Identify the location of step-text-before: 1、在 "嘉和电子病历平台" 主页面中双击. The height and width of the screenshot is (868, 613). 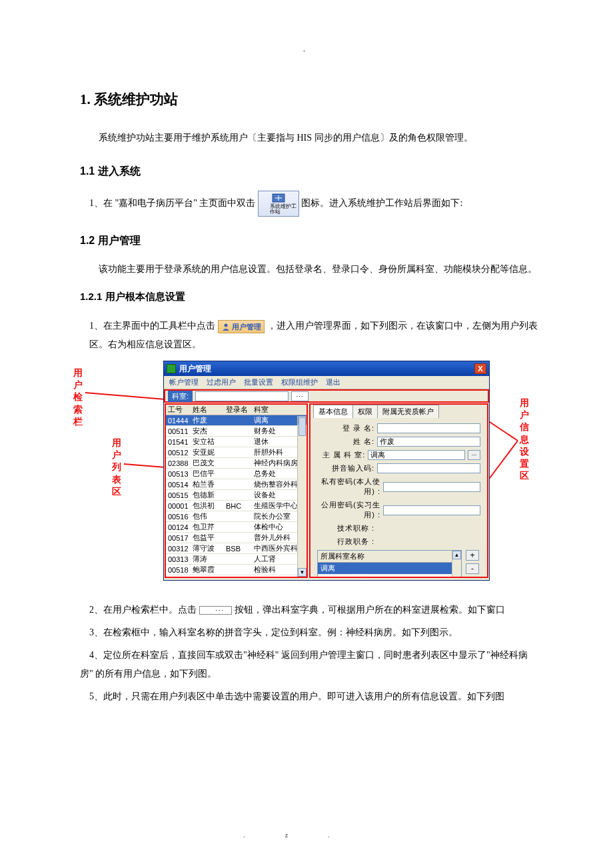
(172, 203).